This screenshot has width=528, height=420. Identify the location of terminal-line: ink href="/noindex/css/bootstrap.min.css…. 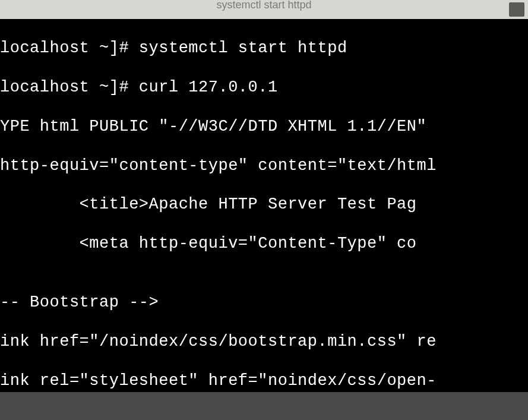
(264, 342).